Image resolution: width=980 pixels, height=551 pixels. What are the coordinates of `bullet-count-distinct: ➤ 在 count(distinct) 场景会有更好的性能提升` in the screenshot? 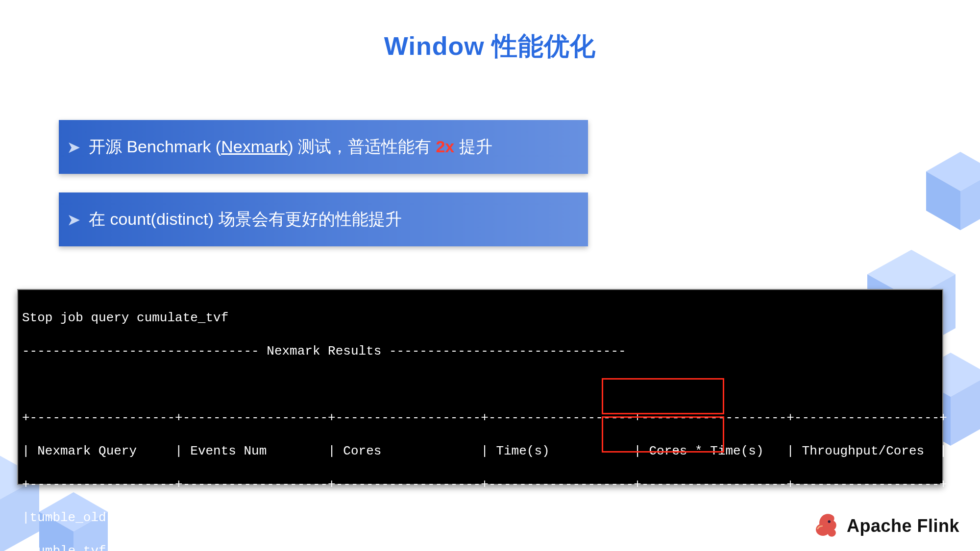 It's located at (323, 219).